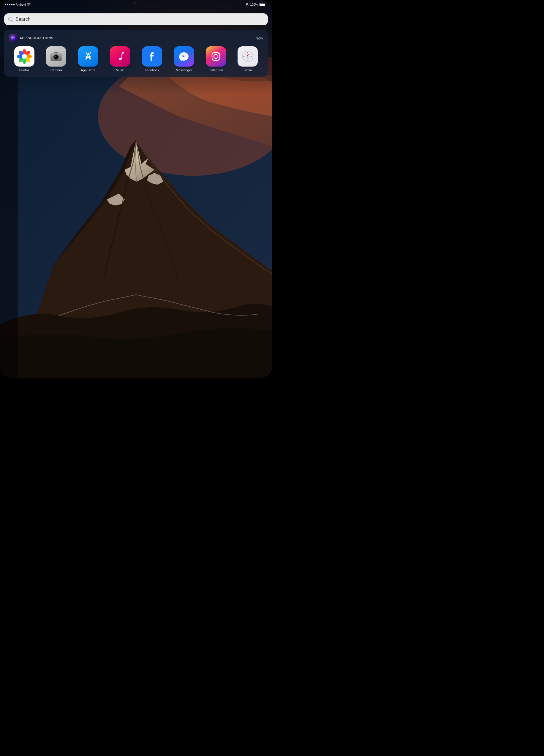  I want to click on siri-icon, so click(13, 38).